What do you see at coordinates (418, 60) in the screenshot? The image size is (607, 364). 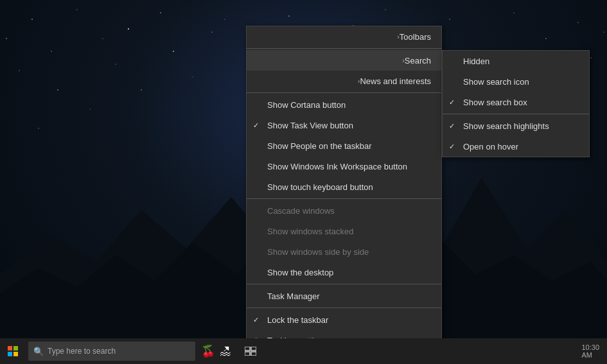 I see `menu-item-search-label: Search` at bounding box center [418, 60].